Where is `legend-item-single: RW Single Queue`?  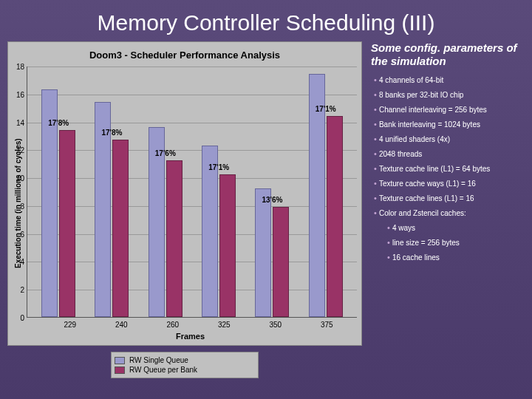 legend-item-single: RW Single Queue is located at coordinates (185, 361).